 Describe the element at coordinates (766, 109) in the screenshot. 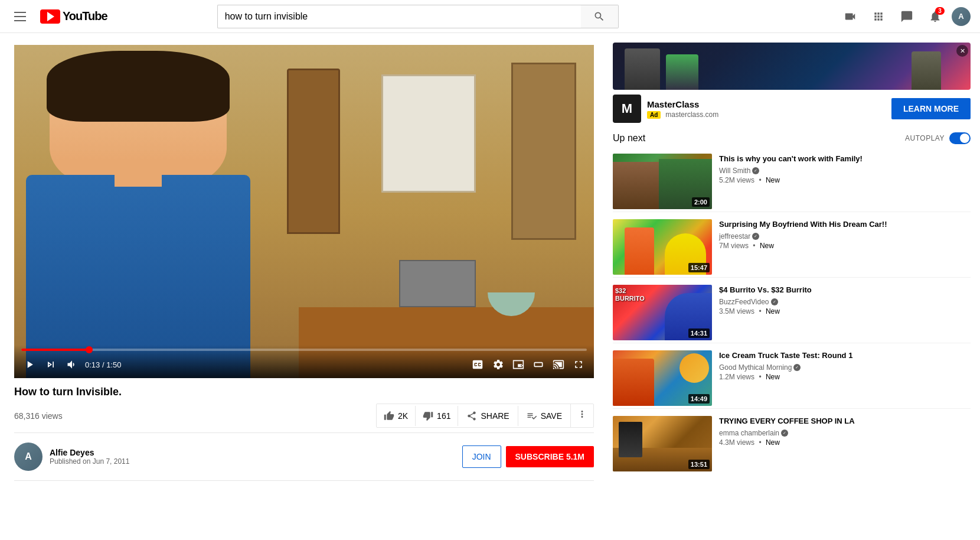

I see `ad-text: MasterClass Ad masterclass.com` at that location.